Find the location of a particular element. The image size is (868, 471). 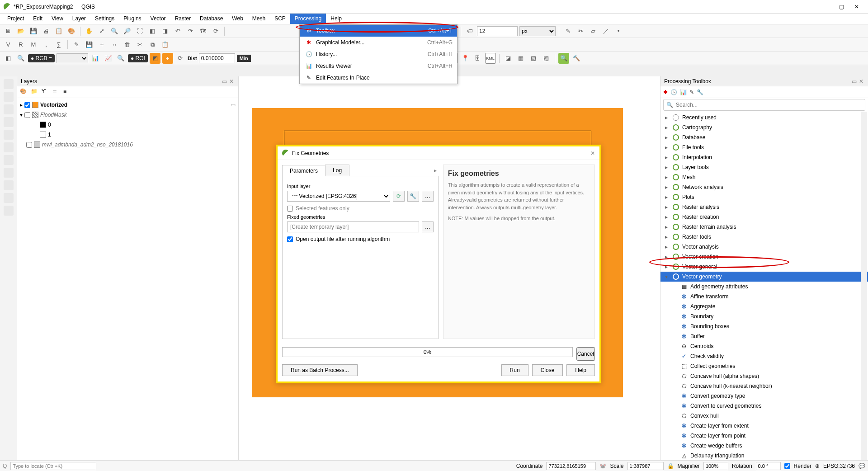

add-wcs-icon is located at coordinates (9, 185).